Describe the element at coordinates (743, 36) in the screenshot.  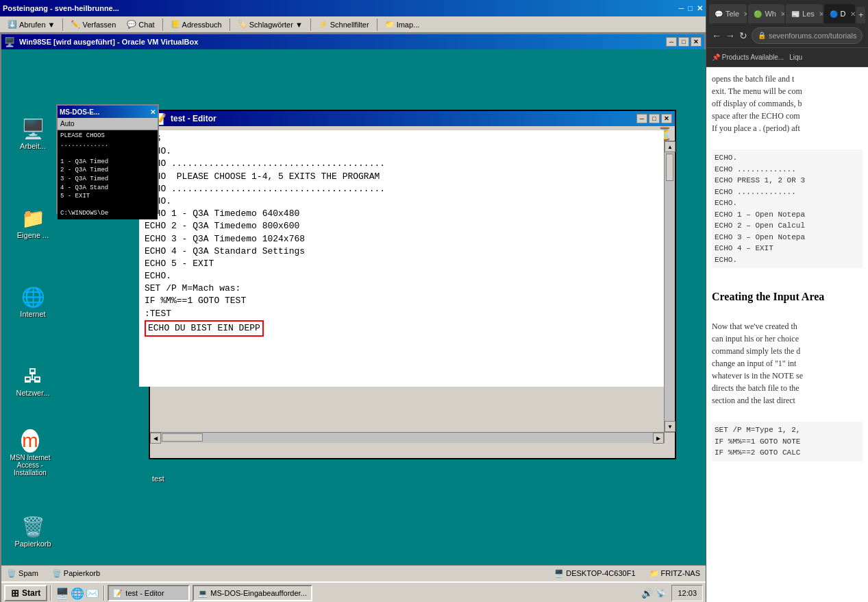
I see `browser-refresh-btn: ↻` at that location.